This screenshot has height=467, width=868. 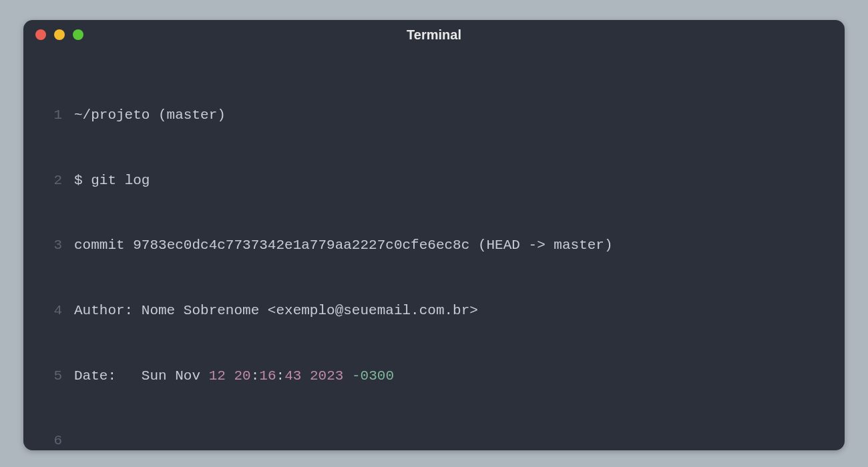 What do you see at coordinates (373, 376) in the screenshot?
I see `date-offset: -0300` at bounding box center [373, 376].